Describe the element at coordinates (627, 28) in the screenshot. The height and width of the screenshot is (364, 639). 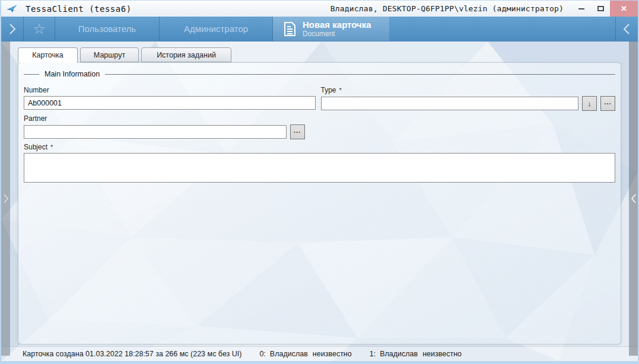
I see `nav-collapse-right-button` at that location.